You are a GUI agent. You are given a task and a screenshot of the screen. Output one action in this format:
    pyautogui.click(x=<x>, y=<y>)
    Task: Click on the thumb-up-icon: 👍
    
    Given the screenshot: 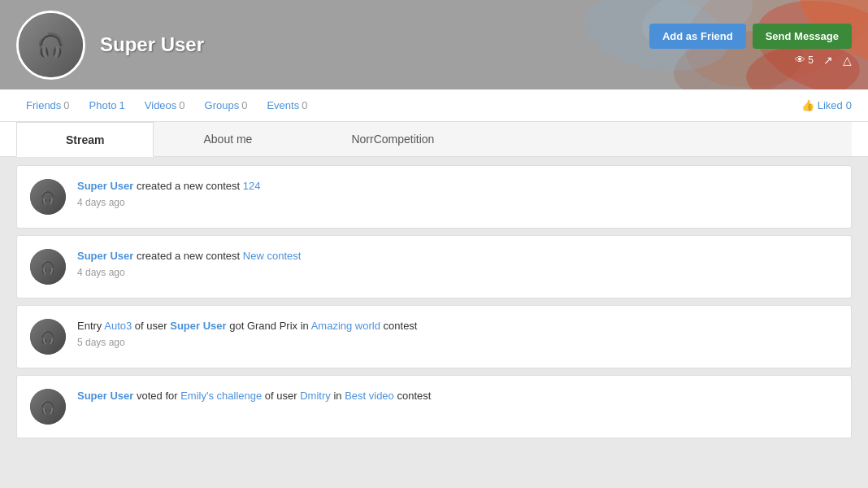 What is the action you would take?
    pyautogui.click(x=808, y=106)
    